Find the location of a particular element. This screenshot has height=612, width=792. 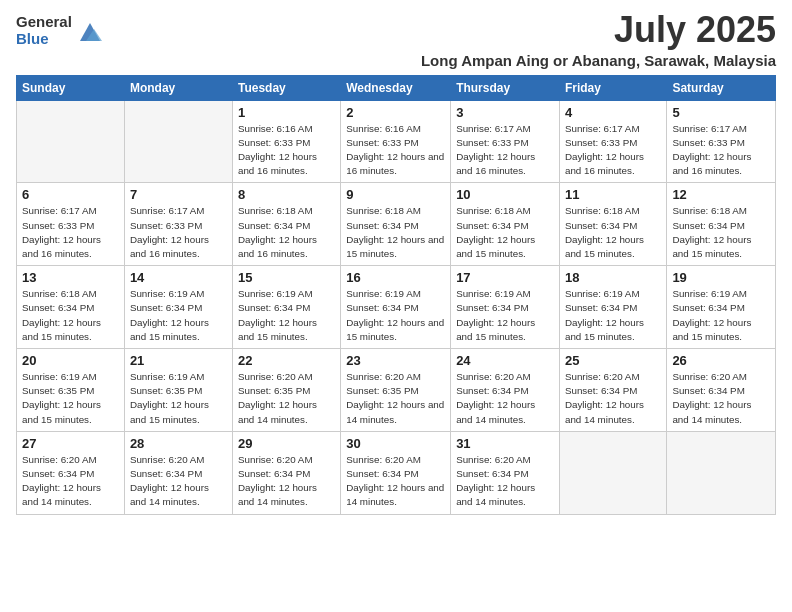

day-number: 21 is located at coordinates (178, 360).